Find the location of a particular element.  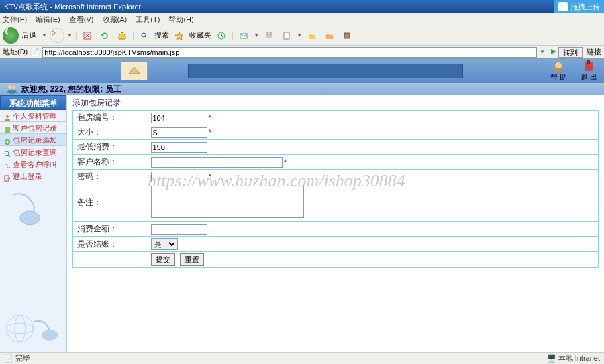

min-cost-input is located at coordinates (179, 147).